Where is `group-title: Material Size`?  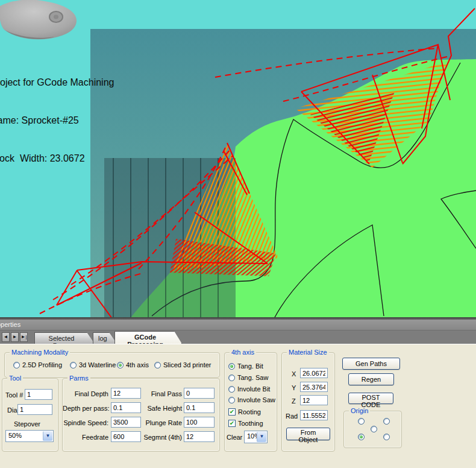
group-title: Material Size is located at coordinates (308, 352).